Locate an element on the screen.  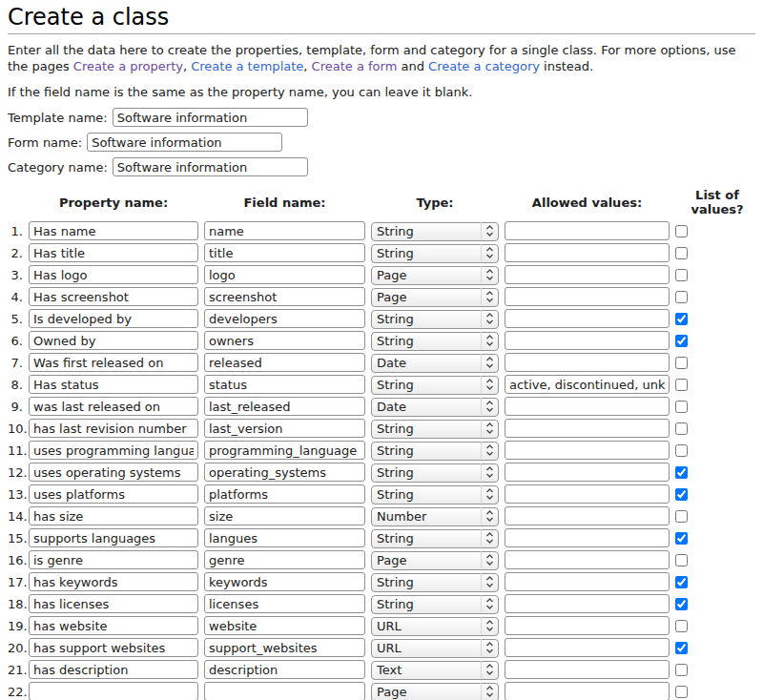
type-select: Text is located at coordinates (435, 670).